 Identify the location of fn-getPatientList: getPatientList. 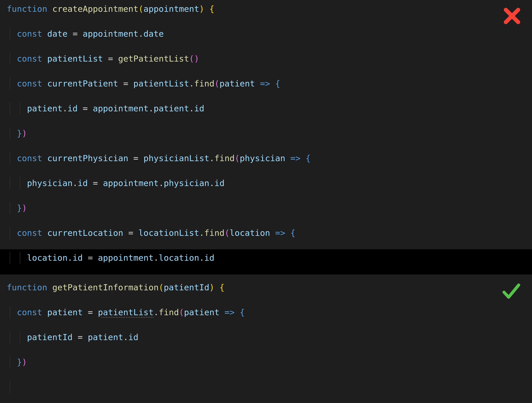
(153, 59).